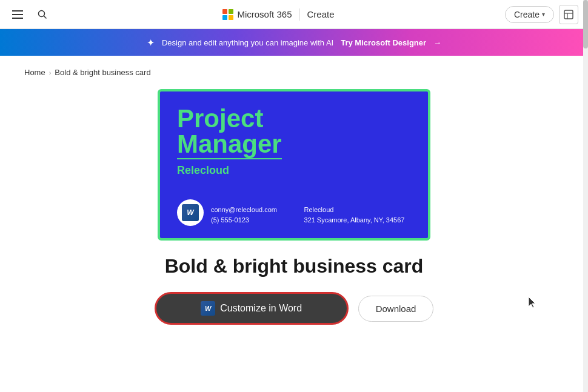 This screenshot has height=392, width=588. Describe the element at coordinates (244, 216) in the screenshot. I see `card-contact-left: conny@relecloud.com (5) 555-0123` at that location.